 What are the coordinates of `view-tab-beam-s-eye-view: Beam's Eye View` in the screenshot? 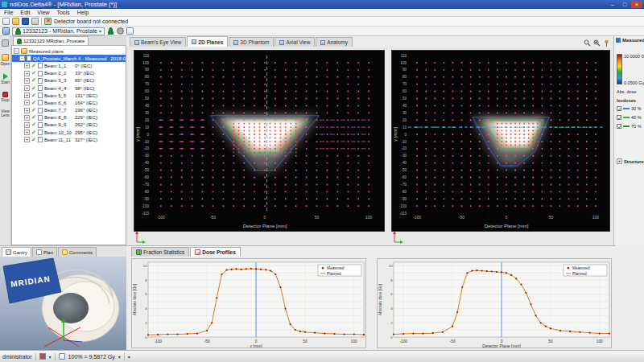 It's located at (158, 42).